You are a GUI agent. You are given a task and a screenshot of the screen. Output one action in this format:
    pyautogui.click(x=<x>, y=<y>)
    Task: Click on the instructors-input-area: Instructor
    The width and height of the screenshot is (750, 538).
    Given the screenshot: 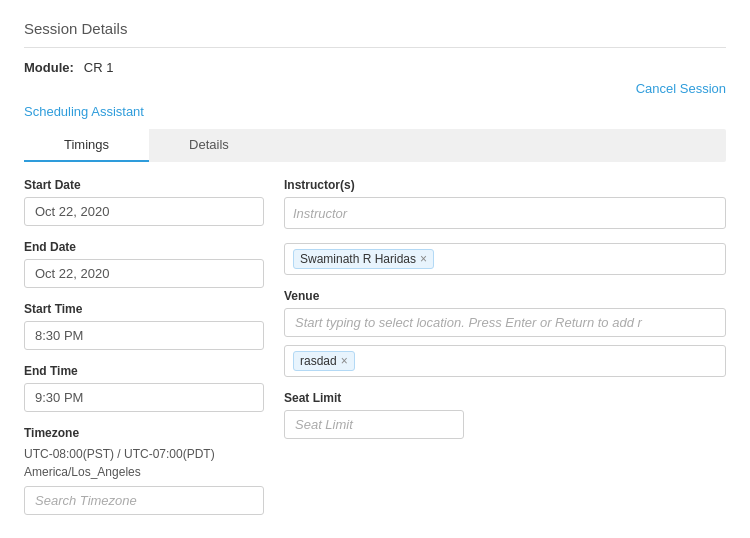 What is the action you would take?
    pyautogui.click(x=505, y=213)
    